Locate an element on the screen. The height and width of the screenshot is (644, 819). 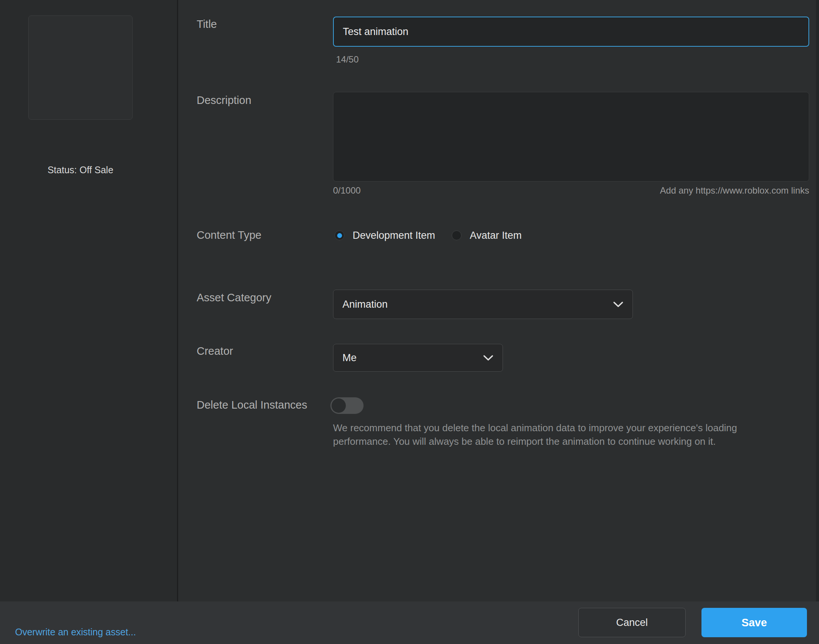
creator-dropdown: Me is located at coordinates (418, 358).